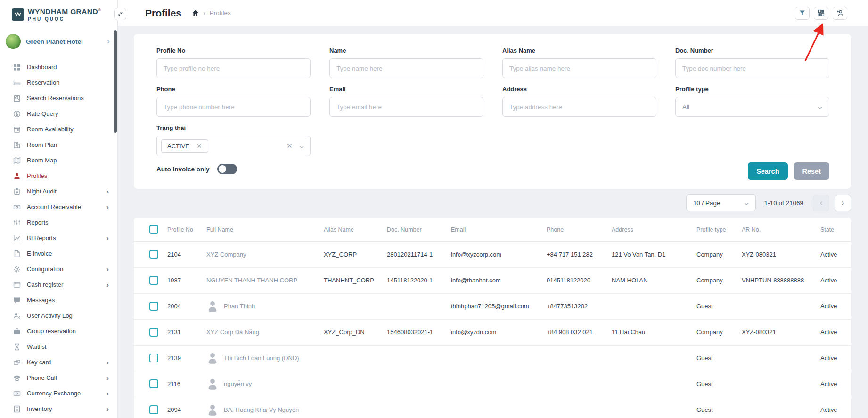 The width and height of the screenshot is (868, 418). Describe the element at coordinates (187, 384) in the screenshot. I see `cell-profile-no: 2116` at that location.